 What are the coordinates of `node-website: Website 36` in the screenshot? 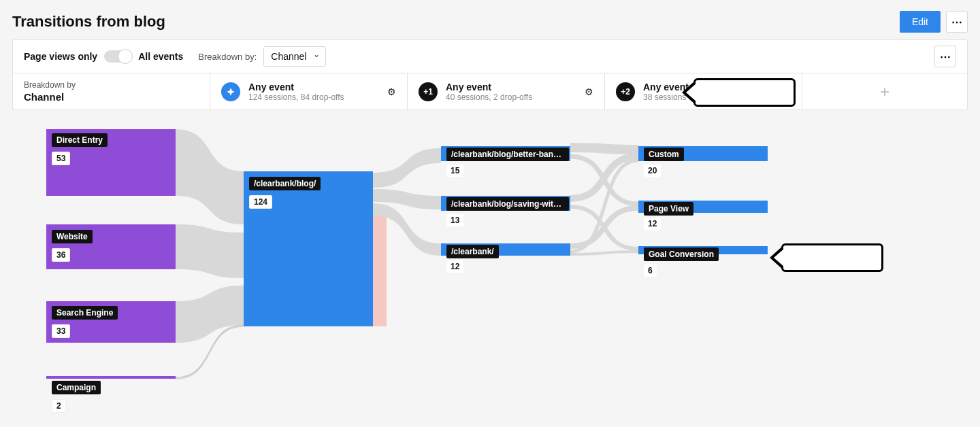 It's located at (72, 246).